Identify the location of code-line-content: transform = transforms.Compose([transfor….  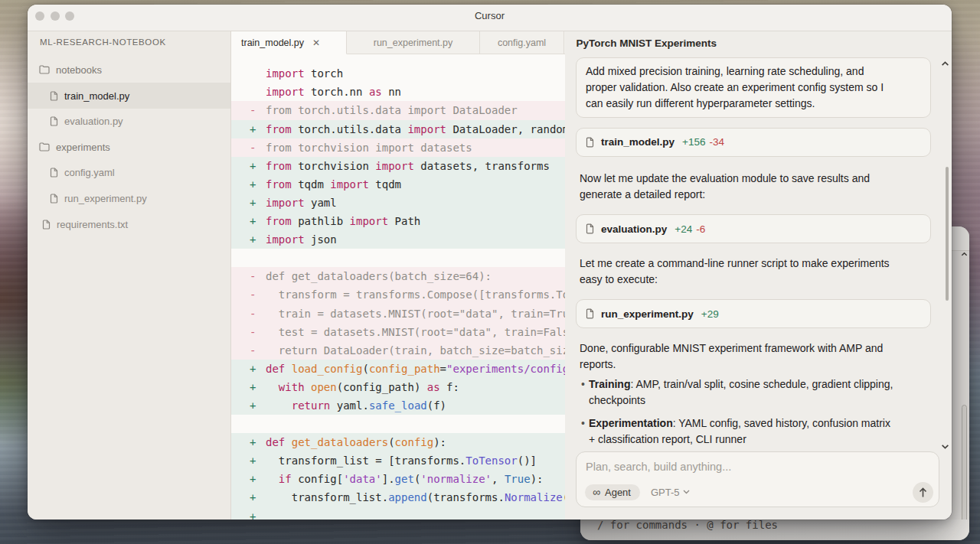
(415, 295).